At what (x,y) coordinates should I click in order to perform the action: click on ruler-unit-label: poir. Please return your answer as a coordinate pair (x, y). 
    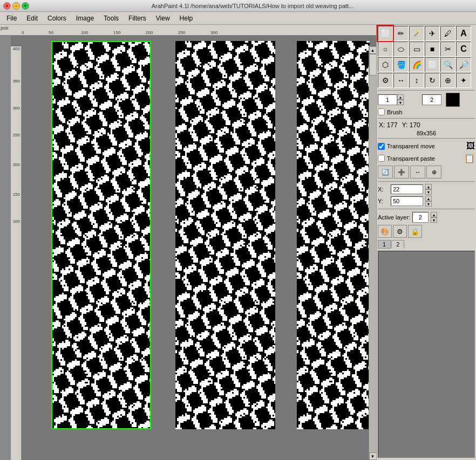
    Looking at the image, I should click on (4, 28).